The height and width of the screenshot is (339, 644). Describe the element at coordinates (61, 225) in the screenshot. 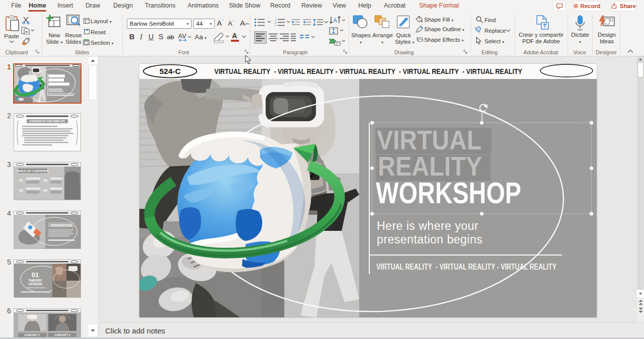

I see `svg-text: INTRODUCTION` at that location.